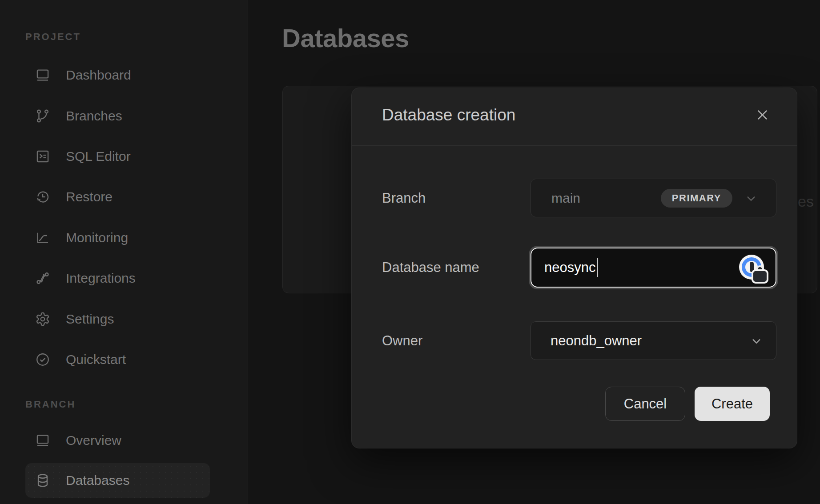  I want to click on sidebar-item-label: SQL Editor, so click(98, 156).